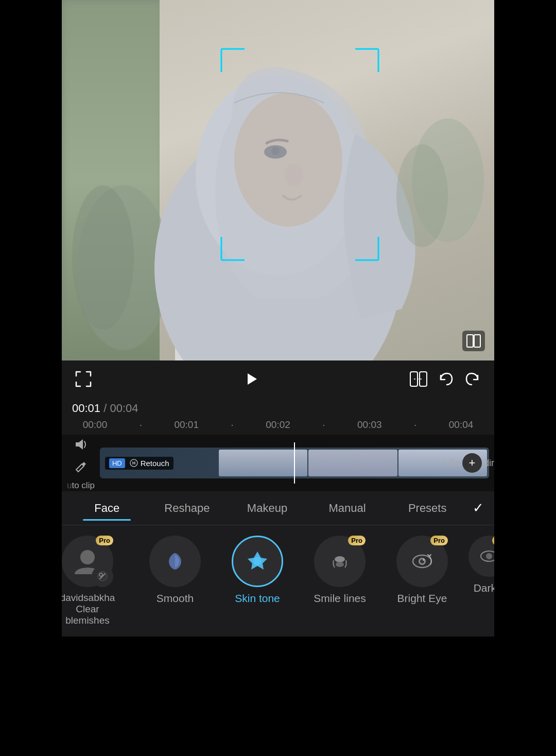 The image size is (556, 756). Describe the element at coordinates (251, 379) in the screenshot. I see `playback-controls` at that location.